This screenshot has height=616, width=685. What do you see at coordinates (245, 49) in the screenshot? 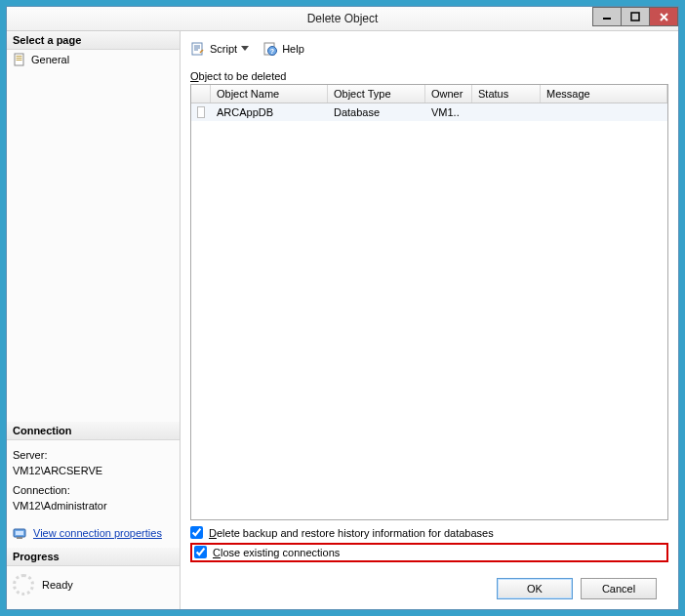
I see `dropdown-arrow-icon` at bounding box center [245, 49].